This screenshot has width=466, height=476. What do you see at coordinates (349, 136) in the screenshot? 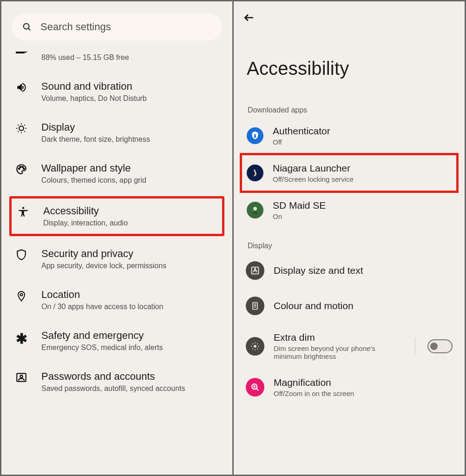
I see `app-item-authenticator: Authenticator Off` at bounding box center [349, 136].